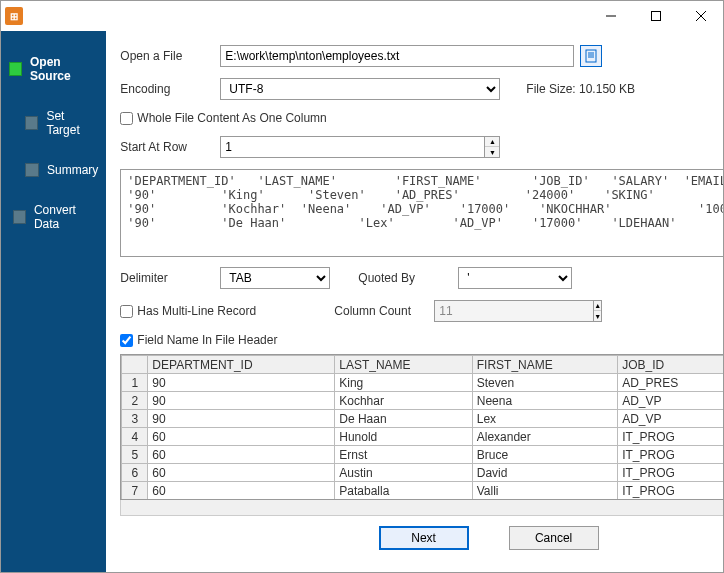 The height and width of the screenshot is (573, 724). I want to click on encoding-select: UTF-8, so click(360, 89).